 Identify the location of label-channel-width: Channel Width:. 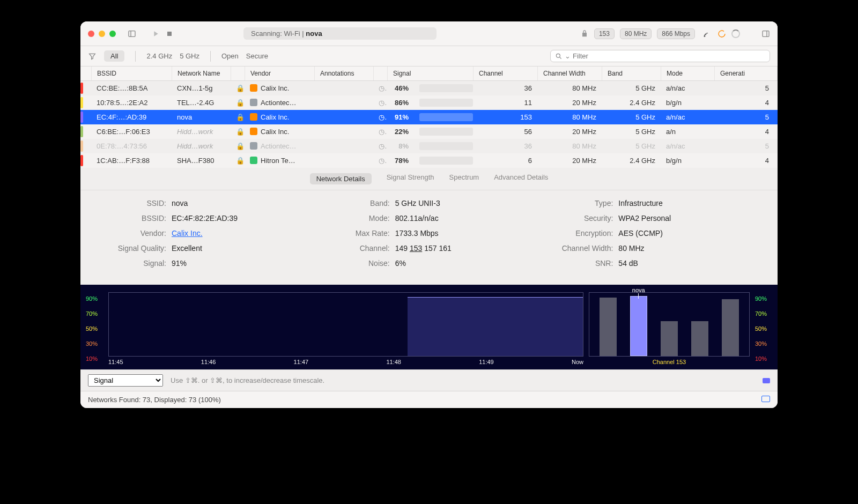
(583, 248).